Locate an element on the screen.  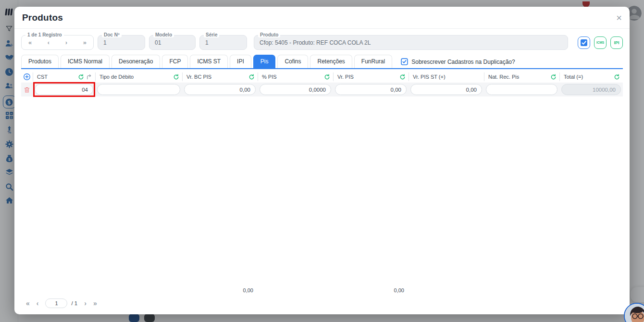
column-header-vr-bc-pis: Vr. BC PIS is located at coordinates (220, 77).